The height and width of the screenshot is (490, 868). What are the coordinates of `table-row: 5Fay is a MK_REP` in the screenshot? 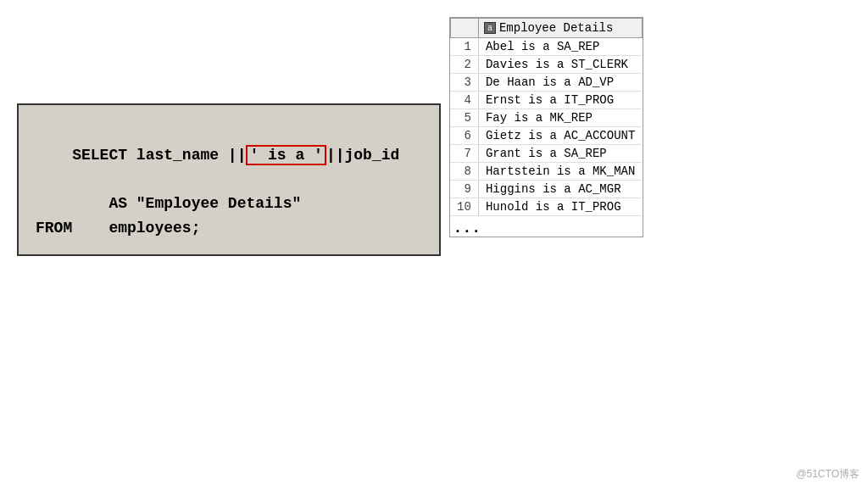 It's located at (546, 119).